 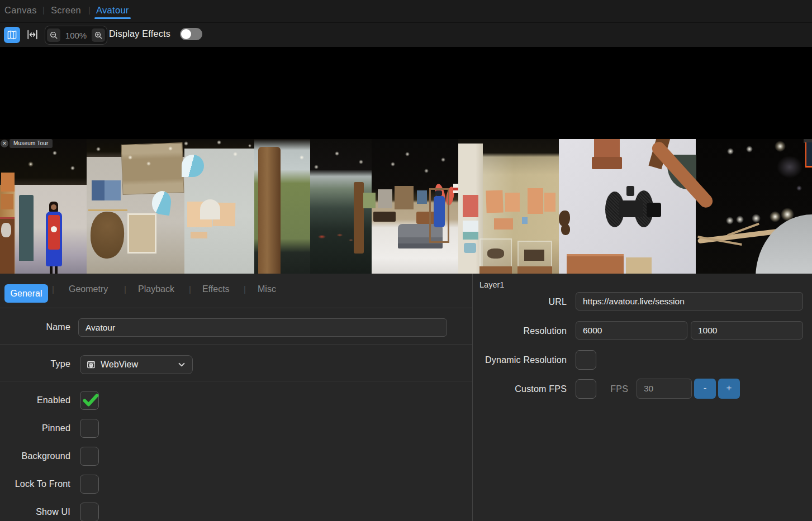 What do you see at coordinates (35, 327) in the screenshot?
I see `name-label: Name` at bounding box center [35, 327].